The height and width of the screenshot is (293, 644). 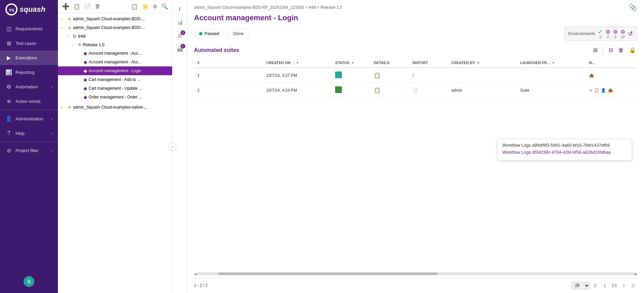 I want to click on tree-label-native: admin_Squash Cloud-examples-native-..., so click(x=121, y=107).